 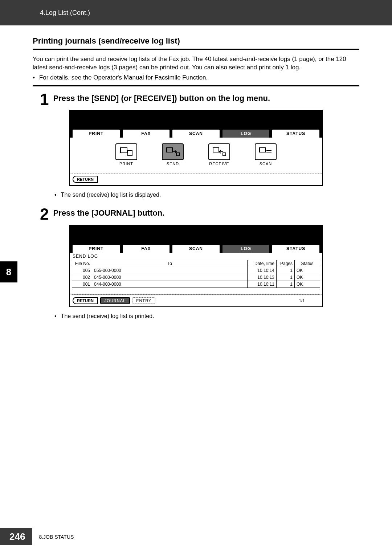 I want to click on panel-2-container: PRINT FAX SCAN LOG STATUS SEND LOG File …, so click(x=196, y=266).